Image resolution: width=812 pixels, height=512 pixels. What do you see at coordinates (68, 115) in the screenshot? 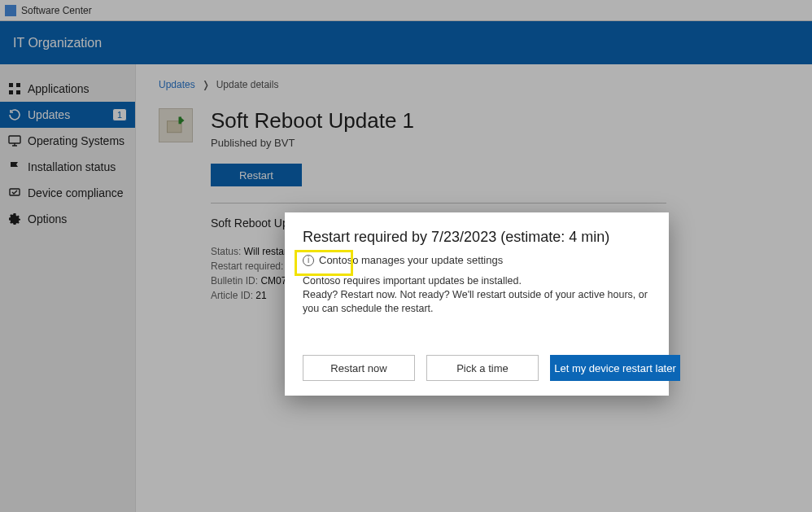
I see `sidebar-item-updates: Updates 1` at bounding box center [68, 115].